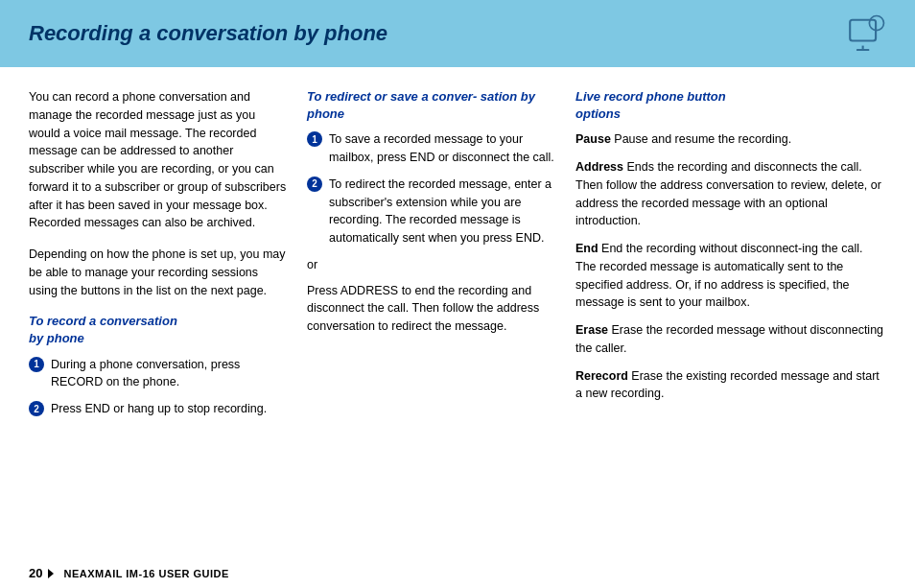 The image size is (915, 588). What do you see at coordinates (169, 409) in the screenshot?
I see `record-step-2-text: Press END or hang up to stop recording.` at bounding box center [169, 409].